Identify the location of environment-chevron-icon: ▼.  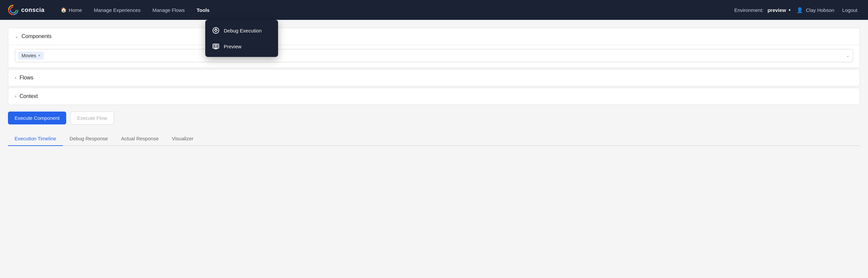
(789, 10).